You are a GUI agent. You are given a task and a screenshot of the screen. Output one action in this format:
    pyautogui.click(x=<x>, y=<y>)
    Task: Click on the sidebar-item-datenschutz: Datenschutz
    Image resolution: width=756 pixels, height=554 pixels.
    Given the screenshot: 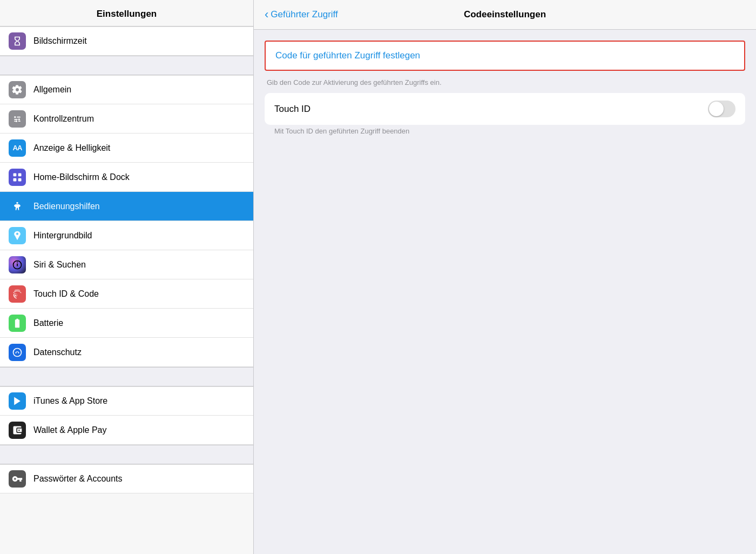 What is the action you would take?
    pyautogui.click(x=126, y=352)
    